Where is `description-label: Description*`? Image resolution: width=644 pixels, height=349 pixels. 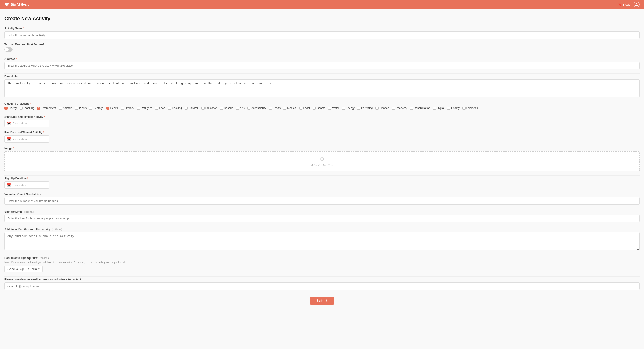 description-label: Description* is located at coordinates (322, 76).